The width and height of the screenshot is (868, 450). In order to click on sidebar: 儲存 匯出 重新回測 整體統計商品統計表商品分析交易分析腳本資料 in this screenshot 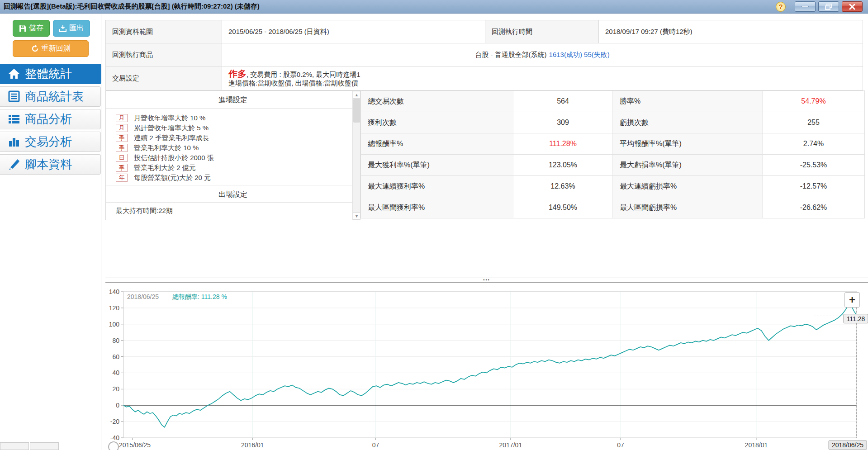, I will do `click(51, 232)`.